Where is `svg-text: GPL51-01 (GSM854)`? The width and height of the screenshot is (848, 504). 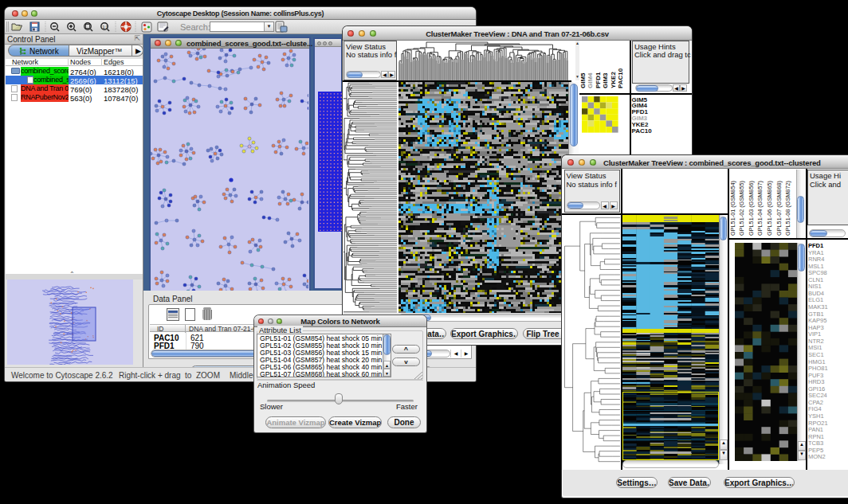
svg-text: GPL51-01 (GSM854) is located at coordinates (733, 209).